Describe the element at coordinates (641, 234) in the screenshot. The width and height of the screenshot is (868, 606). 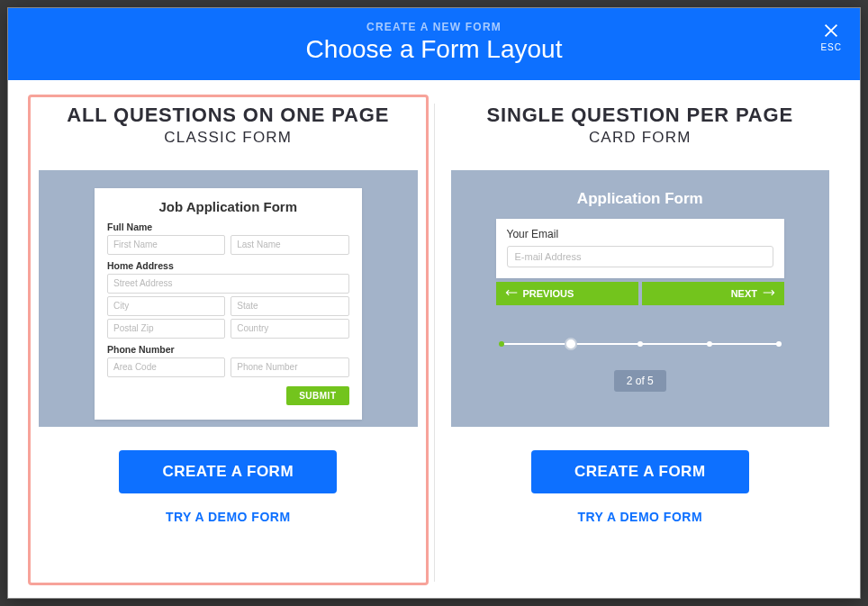
I see `card-field-label: Your Email` at that location.